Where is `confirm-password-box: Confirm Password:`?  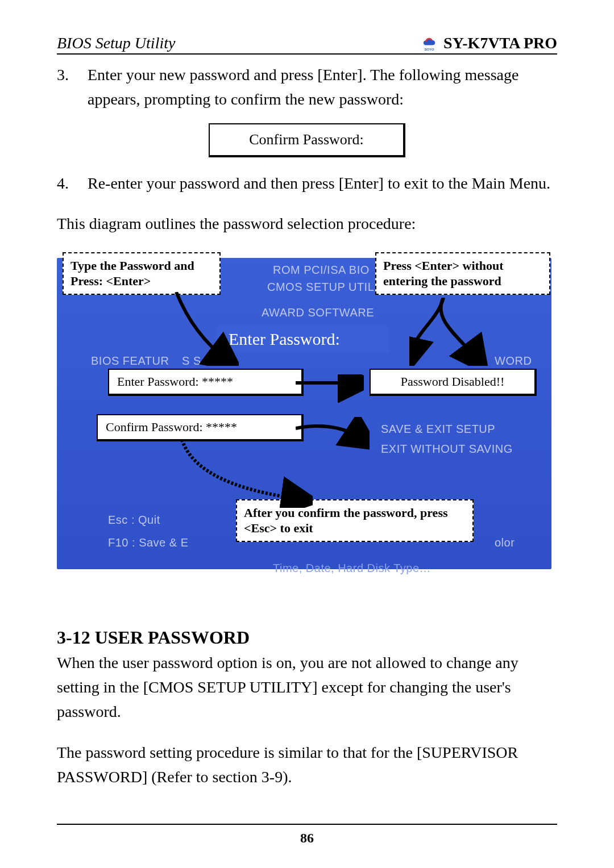
confirm-password-box: Confirm Password: is located at coordinates (307, 140).